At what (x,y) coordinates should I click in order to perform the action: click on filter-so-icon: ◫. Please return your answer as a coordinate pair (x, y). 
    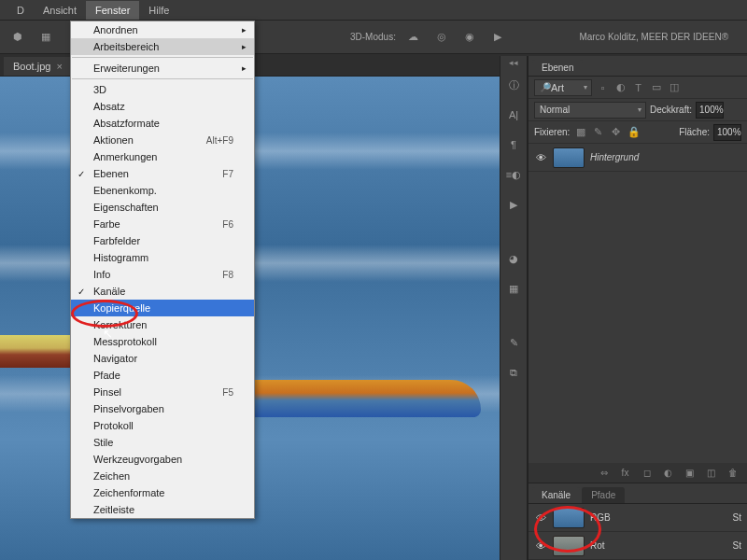
    Looking at the image, I should click on (674, 88).